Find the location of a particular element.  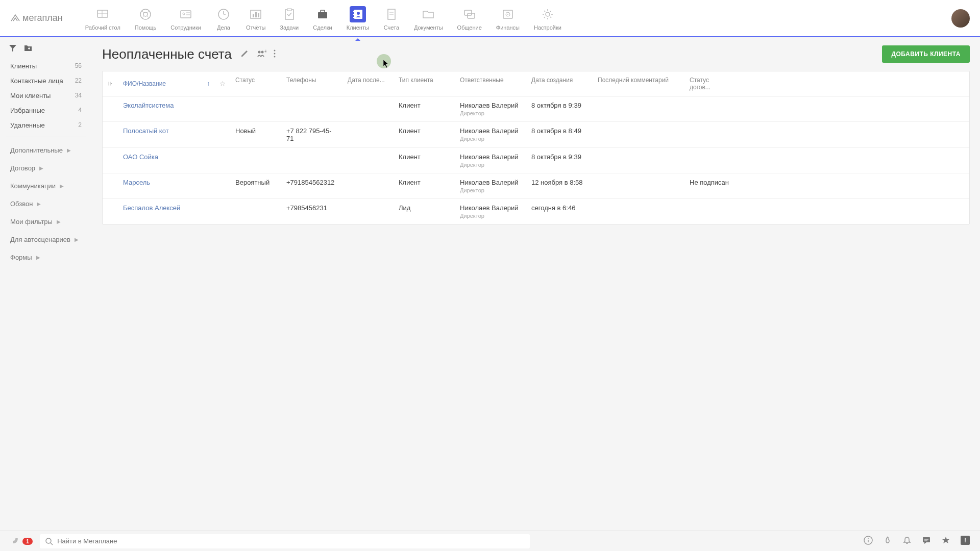

filter-label: Мои клиенты is located at coordinates (31, 96).